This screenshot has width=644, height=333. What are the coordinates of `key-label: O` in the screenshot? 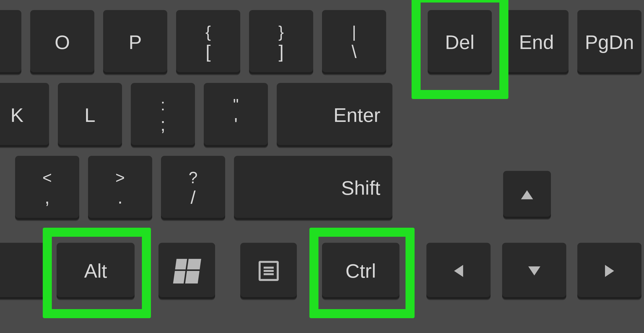 It's located at (62, 42).